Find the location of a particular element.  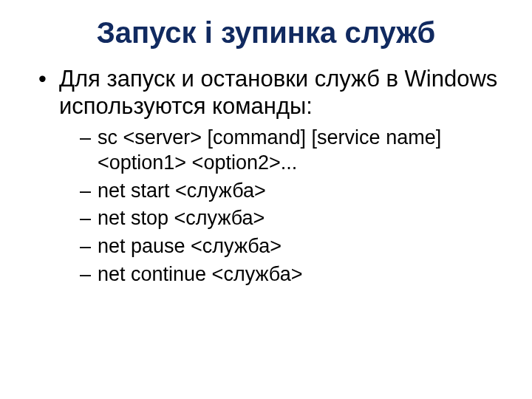

list-item-text: net stop <служба> is located at coordinates (181, 218).